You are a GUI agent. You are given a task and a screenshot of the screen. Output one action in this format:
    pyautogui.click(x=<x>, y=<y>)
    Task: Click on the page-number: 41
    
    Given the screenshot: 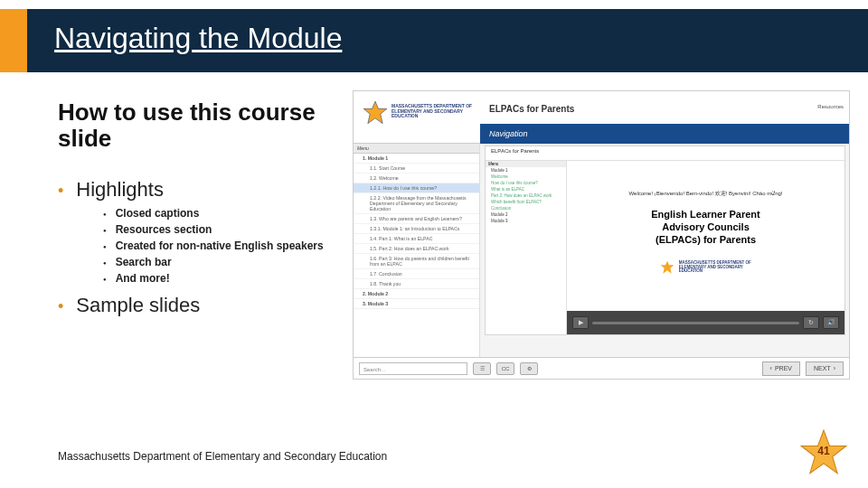 What is the action you would take?
    pyautogui.click(x=824, y=451)
    